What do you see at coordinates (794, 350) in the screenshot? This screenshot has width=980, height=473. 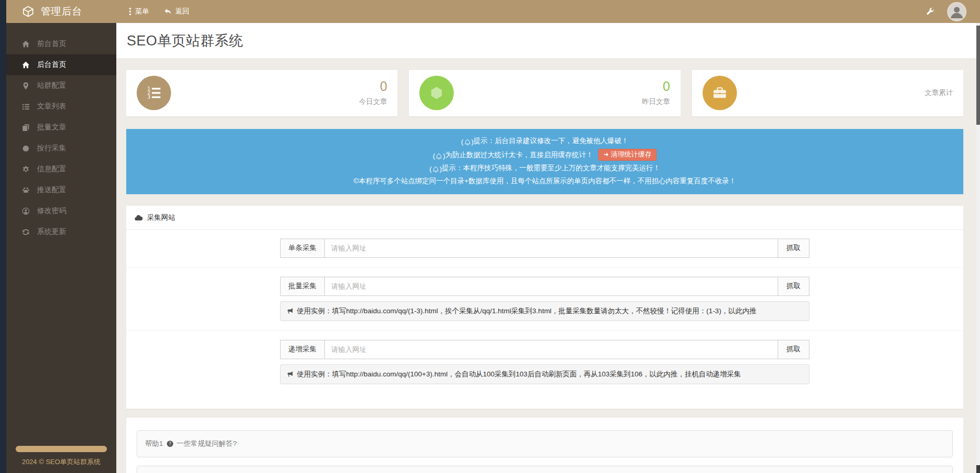 I see `collect-grab-button-increment: 抓取` at bounding box center [794, 350].